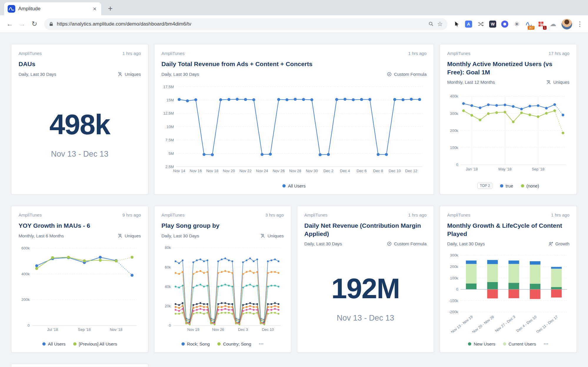 The height and width of the screenshot is (367, 588). I want to click on svg-text: 7.5M, so click(169, 140).